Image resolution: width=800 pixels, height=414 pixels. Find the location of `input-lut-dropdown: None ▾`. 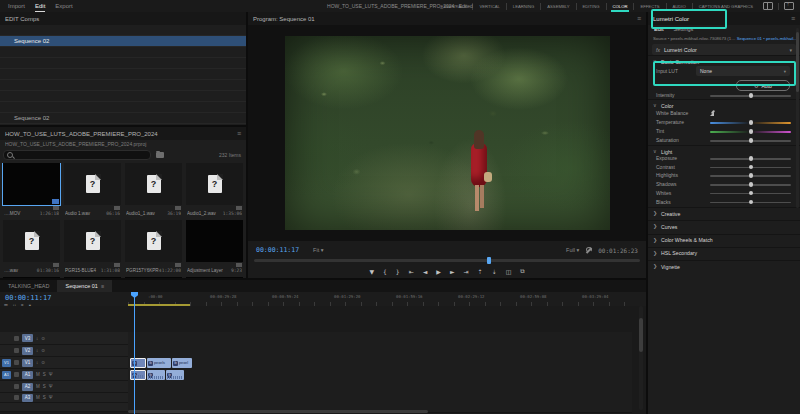

input-lut-dropdown: None ▾ is located at coordinates (743, 71).